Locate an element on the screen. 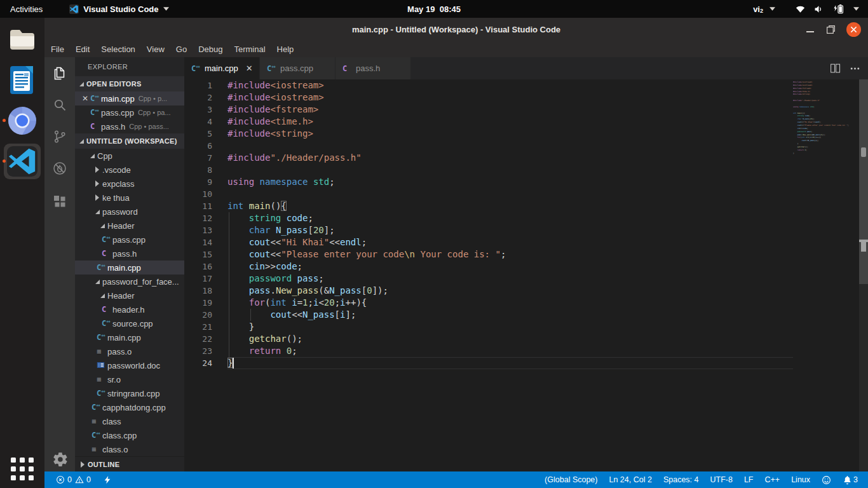 Image resolution: width=868 pixels, height=488 pixels. file-passworld-doc: passworld.doc is located at coordinates (130, 365).